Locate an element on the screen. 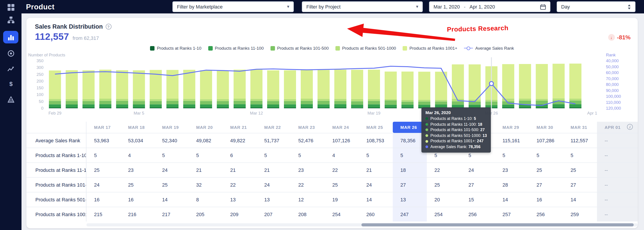  legend-item: Products at Ranks 11-100 is located at coordinates (236, 48).